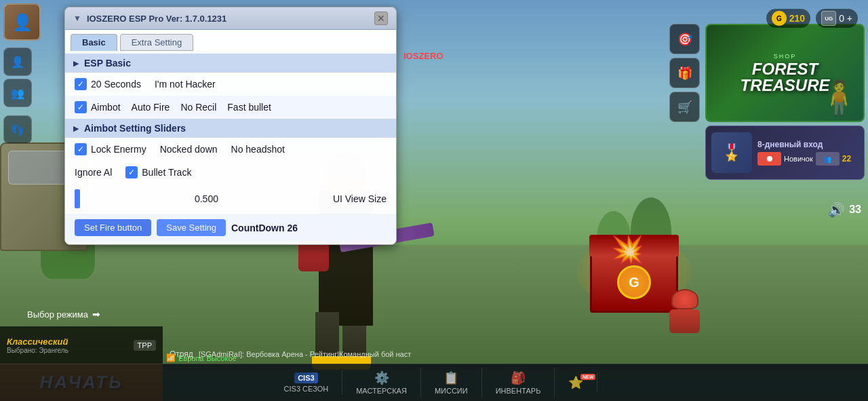 The height and width of the screenshot is (401, 868). I want to click on right-quick-icons: 🎯 🎁 🛒, so click(685, 73).